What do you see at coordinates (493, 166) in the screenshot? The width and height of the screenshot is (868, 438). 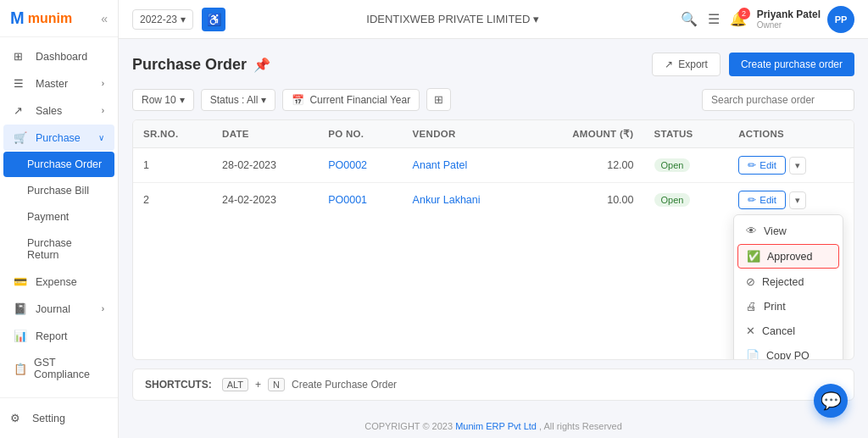 I see `table-row: 1 28-02-2023 PO0002 Anant Patel 12.00 Op…` at bounding box center [493, 166].